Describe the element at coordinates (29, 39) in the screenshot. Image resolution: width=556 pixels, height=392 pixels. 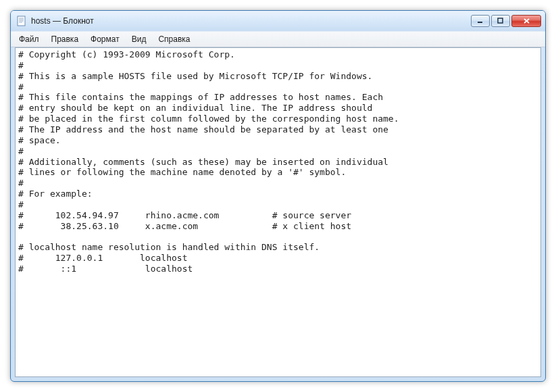
I see `menu-file: Файл` at that location.